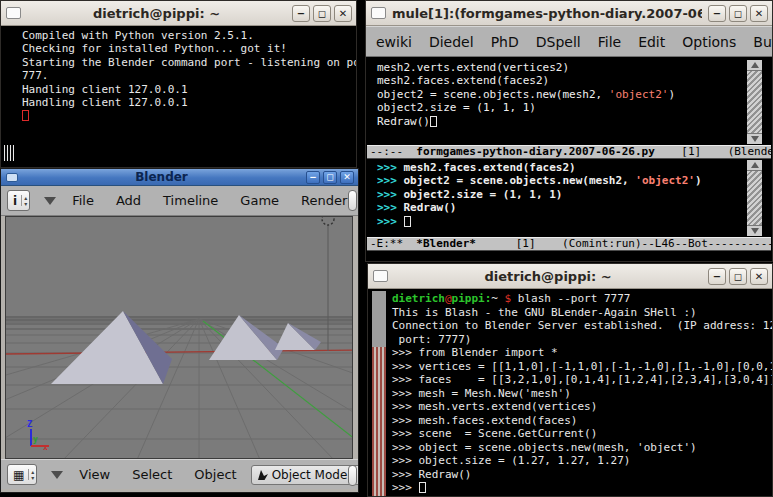 Image resolution: width=773 pixels, height=497 pixels. What do you see at coordinates (188, 62) in the screenshot?
I see `terminal-line: Starting the Blender command port - list…` at bounding box center [188, 62].